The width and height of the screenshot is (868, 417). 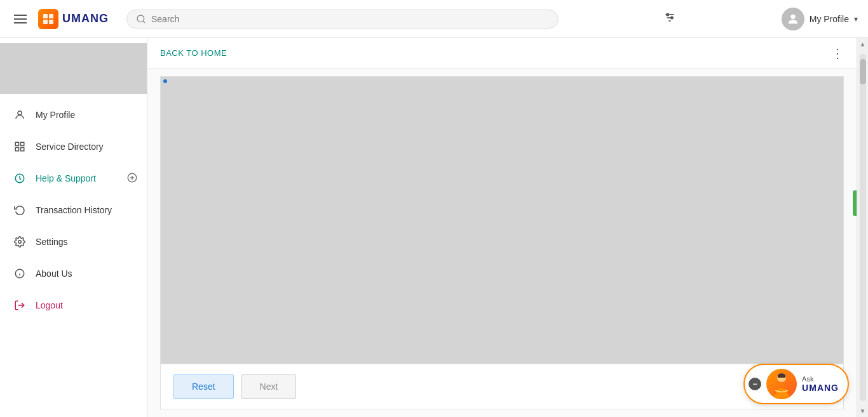 I want to click on back-to-home-link: BACK TO HOME, so click(x=193, y=53).